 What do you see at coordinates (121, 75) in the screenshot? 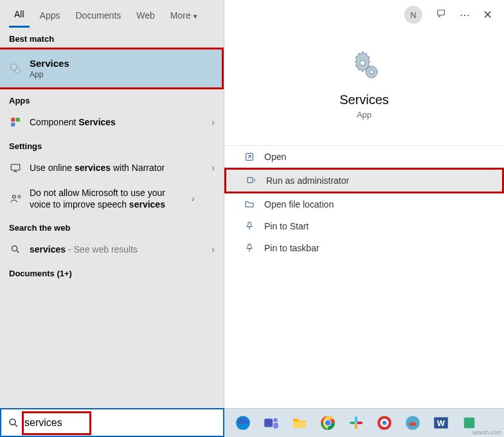
I see `result-subtitle: App` at bounding box center [121, 75].